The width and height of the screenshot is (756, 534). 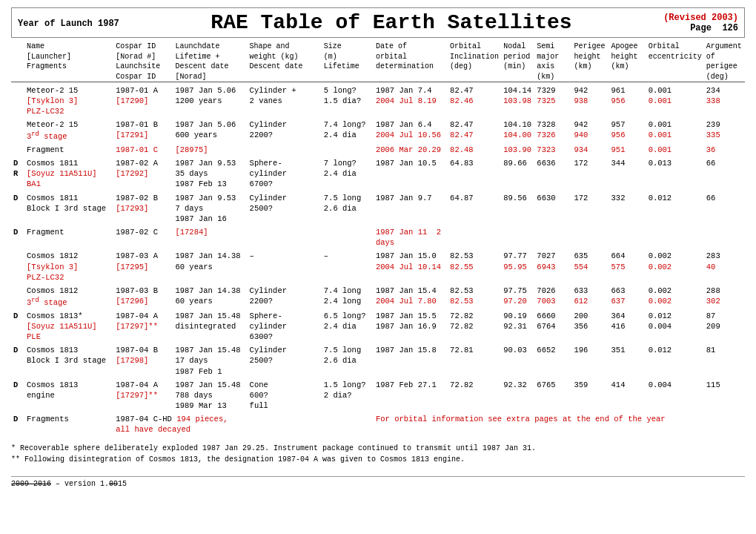 I want to click on footnote-1: * Recoverable sphere deliberately explod…, so click(x=378, y=448).